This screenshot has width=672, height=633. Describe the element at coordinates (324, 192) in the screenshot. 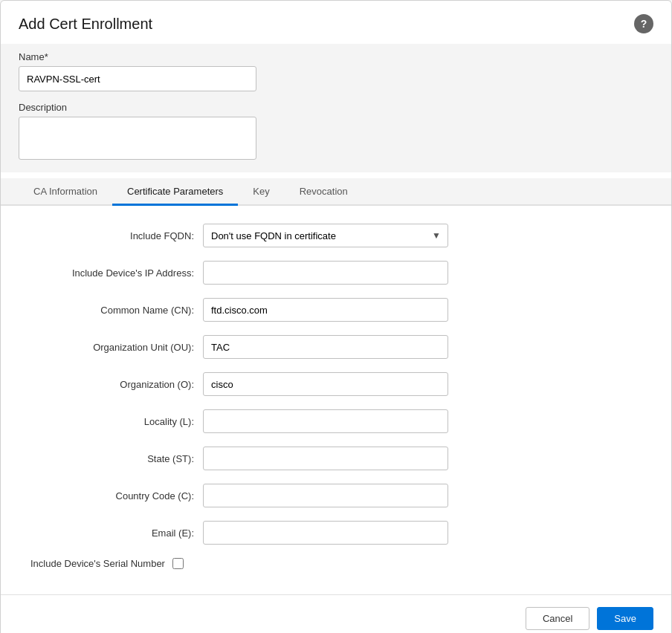

I see `tab-revocation: Revocation` at that location.